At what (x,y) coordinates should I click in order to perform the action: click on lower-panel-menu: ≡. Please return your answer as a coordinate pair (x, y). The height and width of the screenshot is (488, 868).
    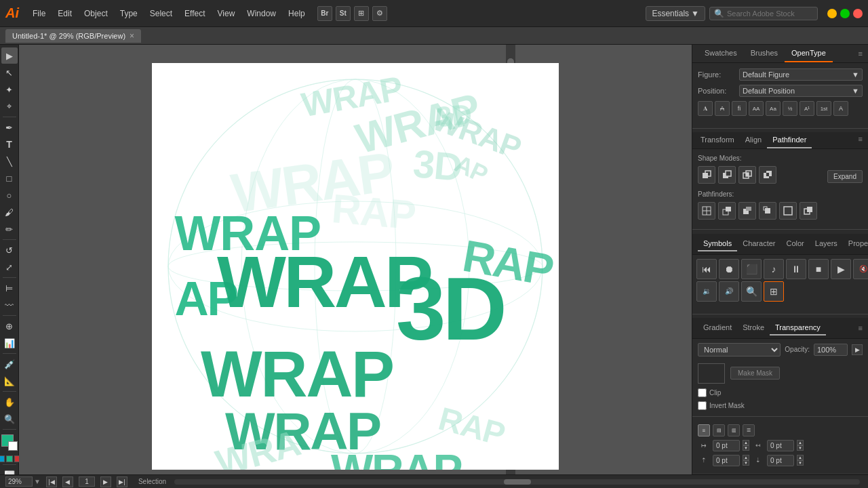
    Looking at the image, I should click on (861, 328).